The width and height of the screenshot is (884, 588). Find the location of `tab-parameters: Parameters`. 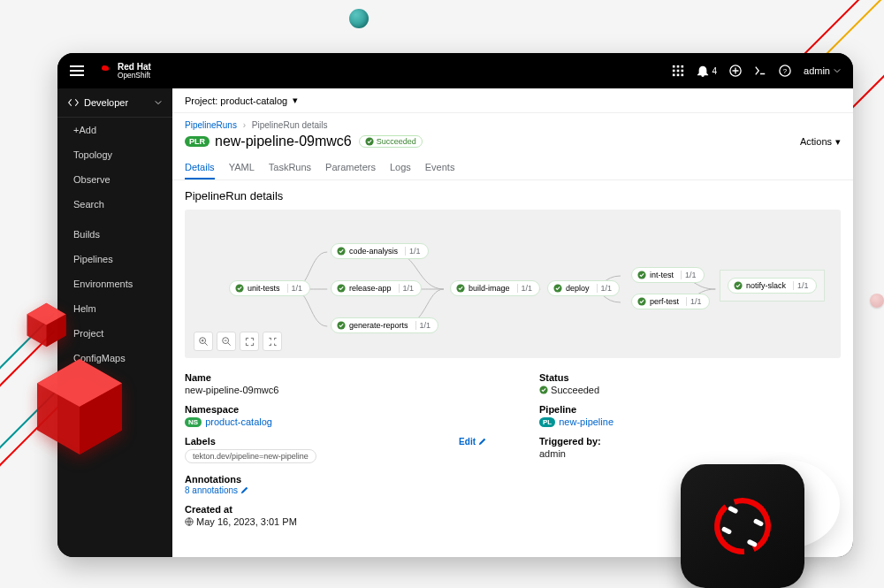

tab-parameters: Parameters is located at coordinates (350, 168).